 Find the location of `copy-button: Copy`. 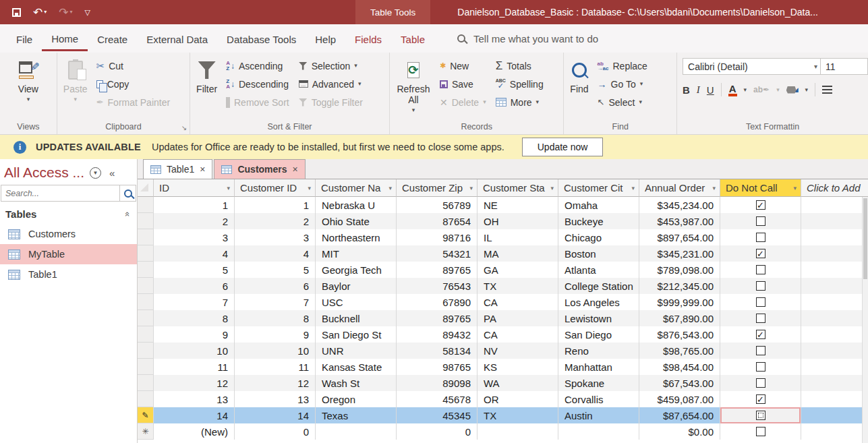

copy-button: Copy is located at coordinates (134, 84).